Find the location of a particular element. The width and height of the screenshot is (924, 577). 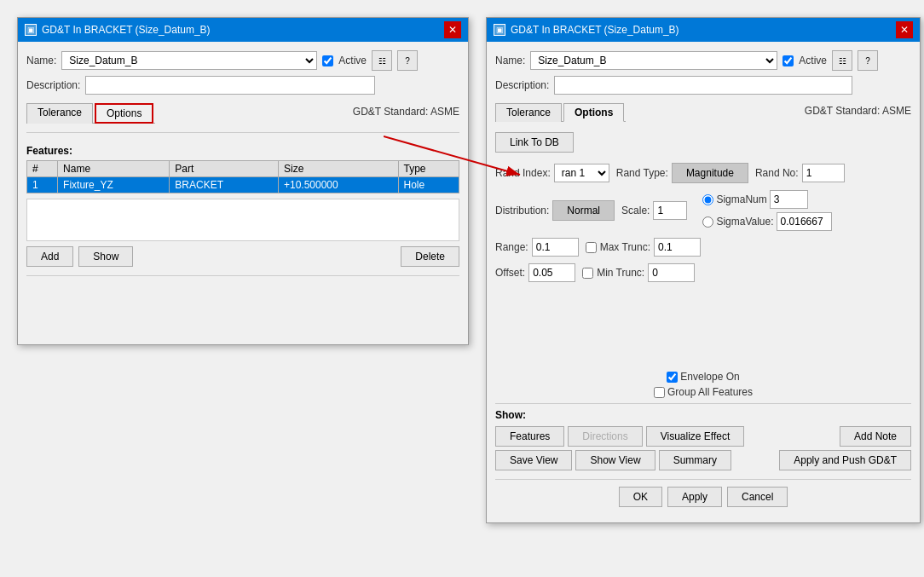

ok-button: OK is located at coordinates (641, 497).